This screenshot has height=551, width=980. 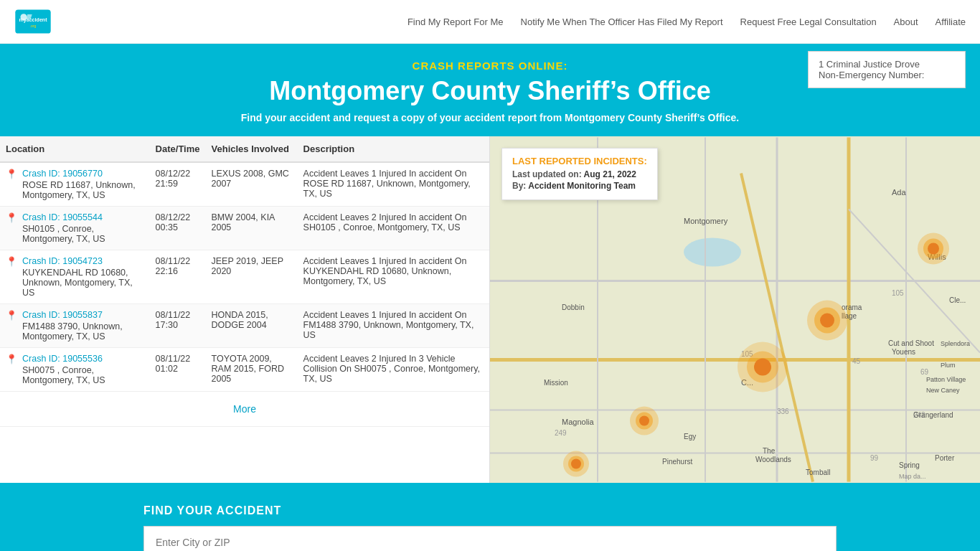 What do you see at coordinates (33, 22) in the screenshot?
I see `logo-icon: myaccident .org` at bounding box center [33, 22].